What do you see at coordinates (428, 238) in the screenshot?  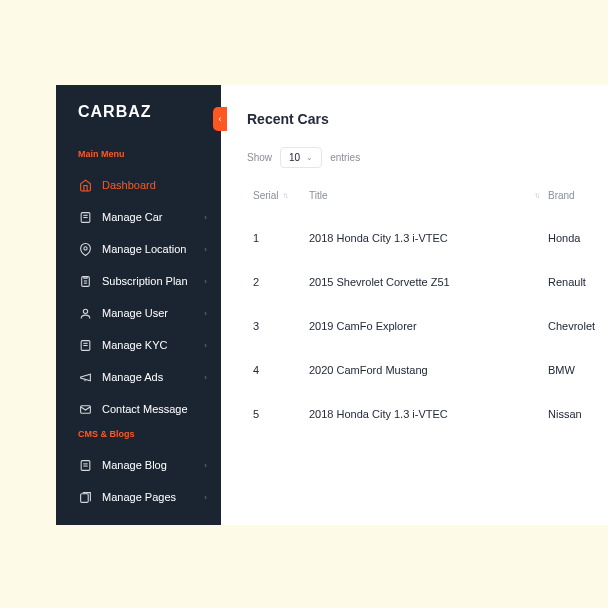 I see `table-row: 12018 Honda City 1.3 i-VTECHonda` at bounding box center [428, 238].